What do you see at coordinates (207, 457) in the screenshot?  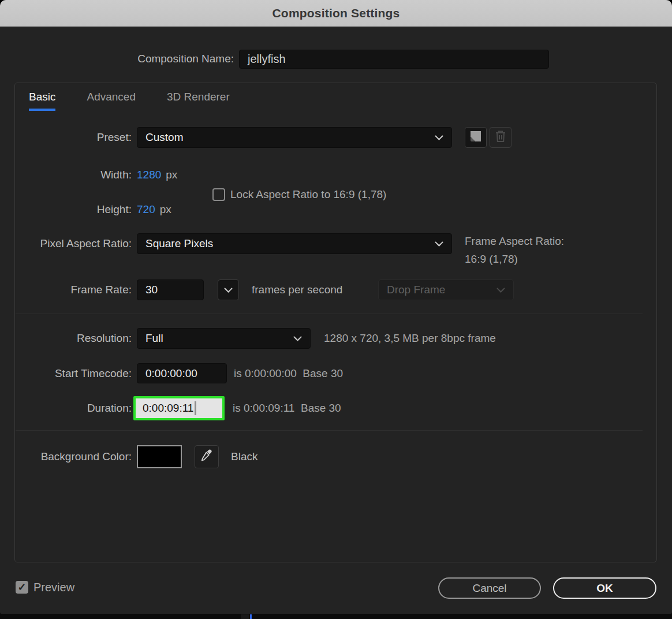 I see `eyedropper-icon` at bounding box center [207, 457].